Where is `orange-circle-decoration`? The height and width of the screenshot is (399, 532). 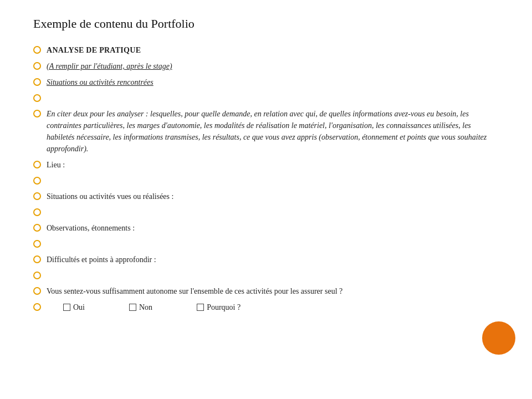 orange-circle-decoration is located at coordinates (499, 338).